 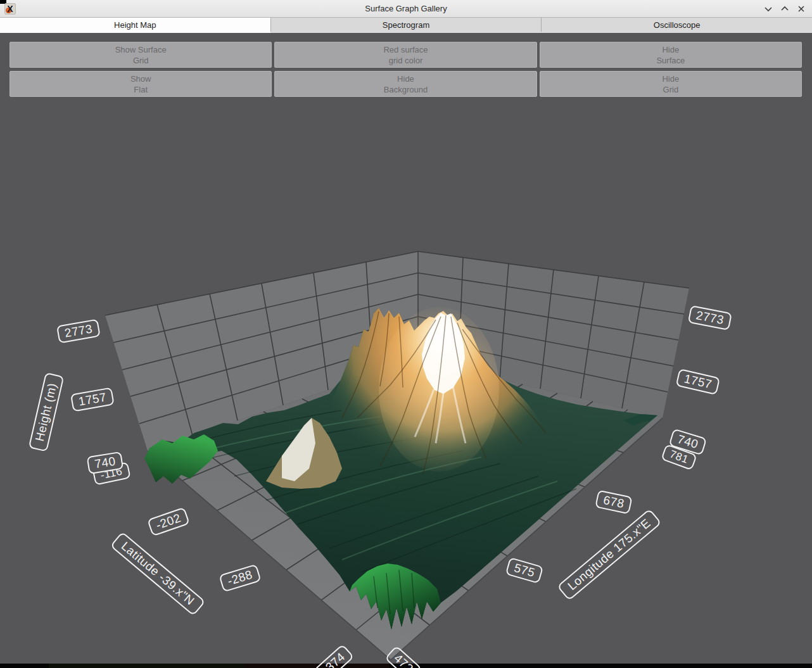 What do you see at coordinates (676, 25) in the screenshot?
I see `tab-oscilloscope: Oscilloscope` at bounding box center [676, 25].